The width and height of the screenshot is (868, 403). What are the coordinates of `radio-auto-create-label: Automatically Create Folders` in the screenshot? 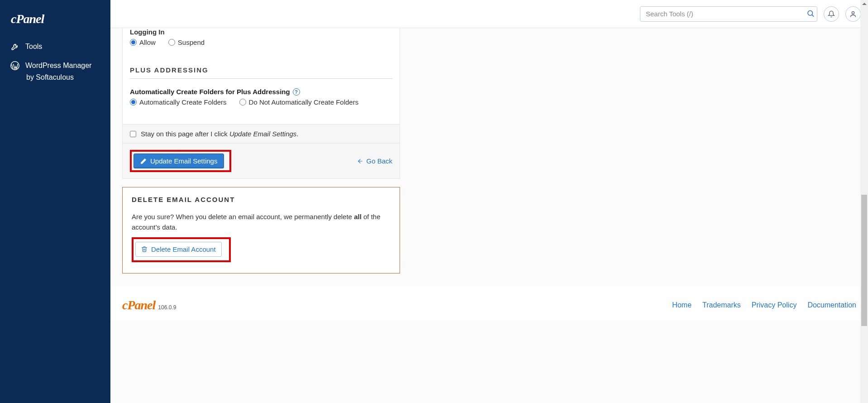 It's located at (183, 102).